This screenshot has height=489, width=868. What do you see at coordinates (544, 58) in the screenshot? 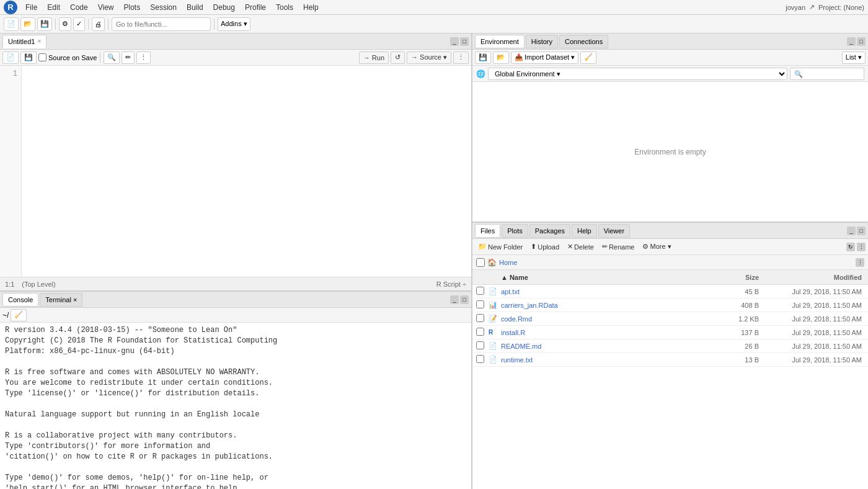
I see `import-dataset-button: 📥 Import Dataset ▾` at bounding box center [544, 58].